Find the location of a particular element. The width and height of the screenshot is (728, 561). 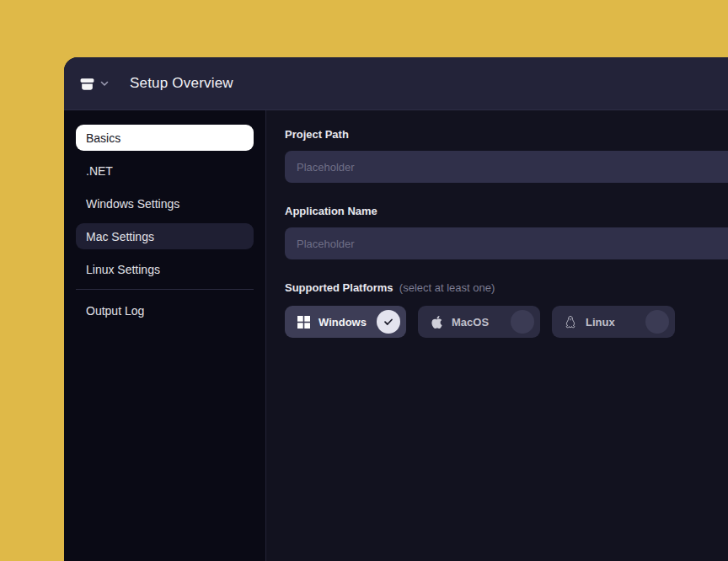

project-path-input is located at coordinates (506, 167).